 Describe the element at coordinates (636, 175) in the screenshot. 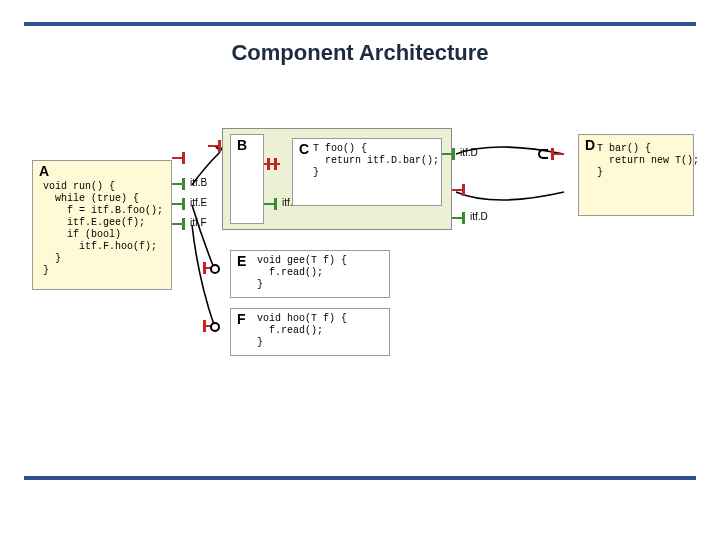

I see `component-d: D T bar() { return new T(); }` at that location.